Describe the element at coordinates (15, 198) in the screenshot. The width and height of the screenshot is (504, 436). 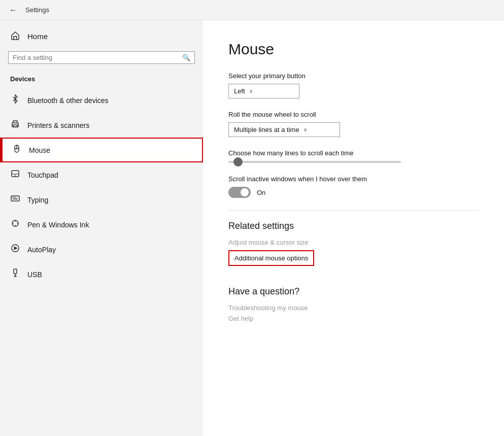
I see `typing-svg` at that location.